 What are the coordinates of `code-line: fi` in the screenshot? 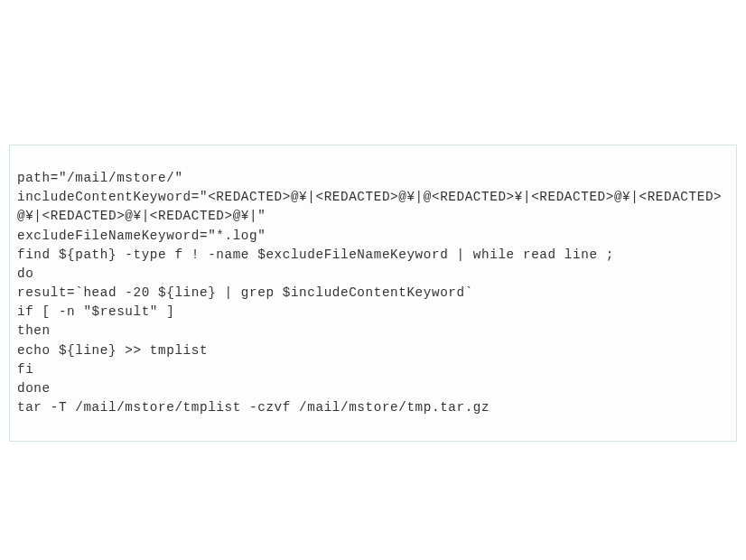 It's located at (373, 370).